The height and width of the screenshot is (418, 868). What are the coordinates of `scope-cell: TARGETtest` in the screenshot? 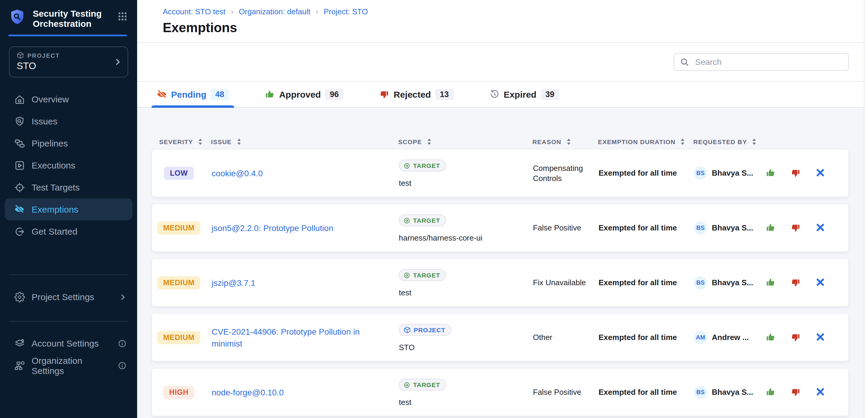 It's located at (459, 278).